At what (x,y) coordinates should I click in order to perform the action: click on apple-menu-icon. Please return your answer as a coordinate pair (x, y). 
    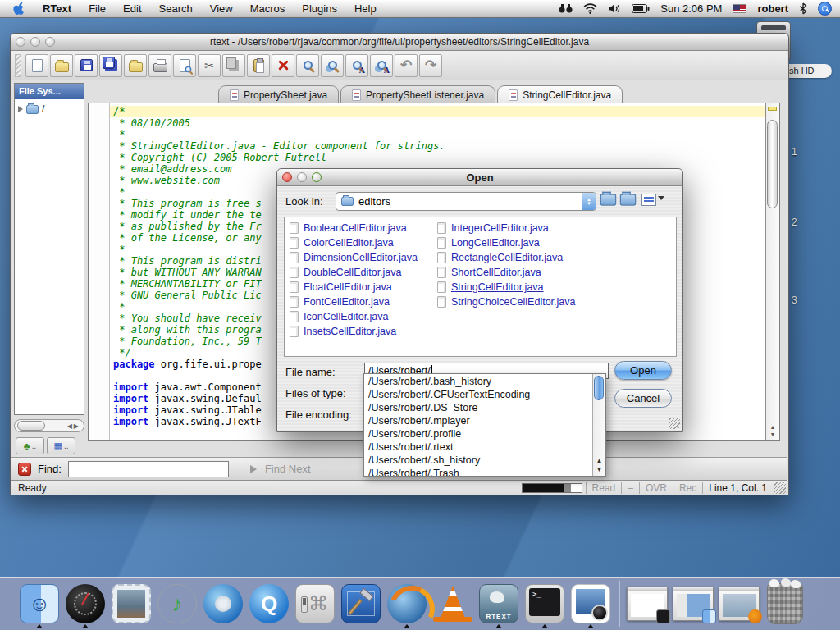
    Looking at the image, I should click on (20, 8).